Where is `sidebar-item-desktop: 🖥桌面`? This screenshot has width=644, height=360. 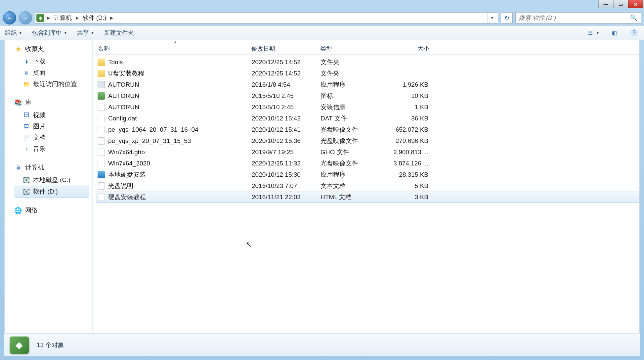
sidebar-item-desktop: 🖥桌面 is located at coordinates (54, 73).